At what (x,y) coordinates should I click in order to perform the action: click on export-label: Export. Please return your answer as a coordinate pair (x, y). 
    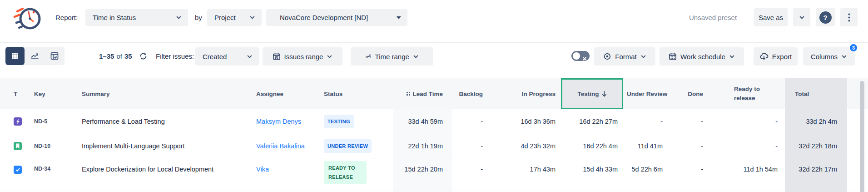
    Looking at the image, I should click on (782, 56).